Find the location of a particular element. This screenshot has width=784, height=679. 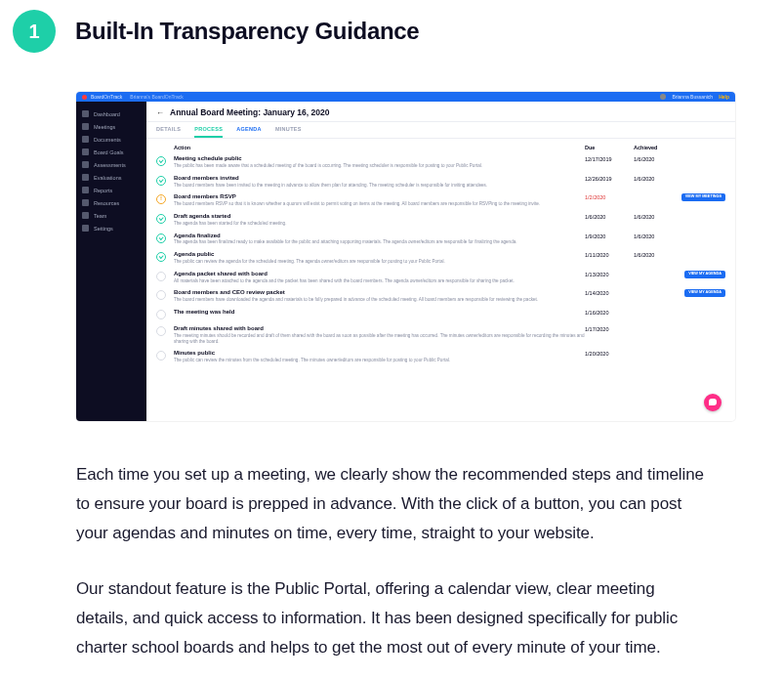

action-desc: All materials have been attached to the … is located at coordinates (379, 281).